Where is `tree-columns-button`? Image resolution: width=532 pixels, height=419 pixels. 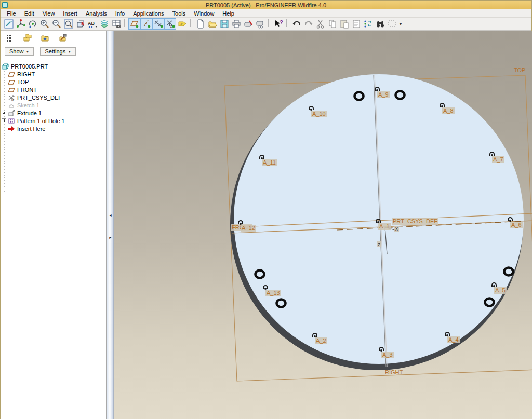
tree-columns-button is located at coordinates (368, 24).